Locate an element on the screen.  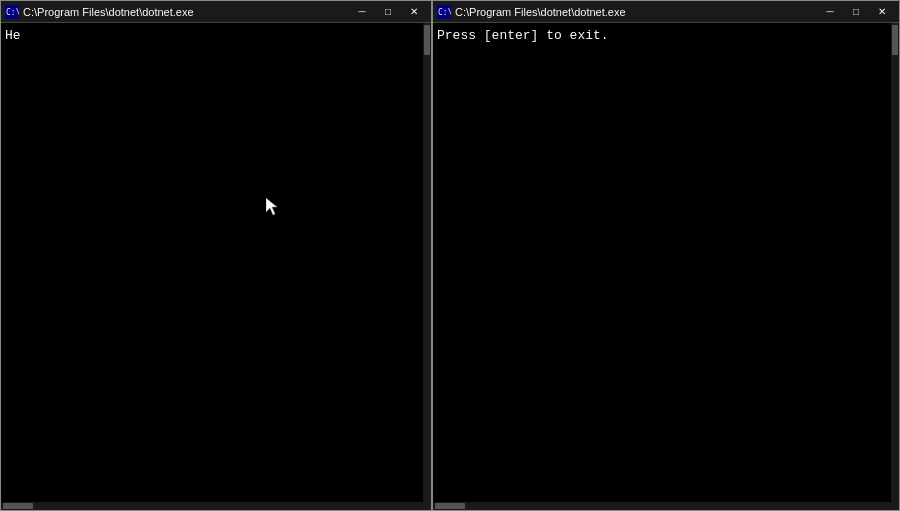
title-bar-text-right: C:\Program Files\dotnet\dotnet.exe is located at coordinates (634, 12).